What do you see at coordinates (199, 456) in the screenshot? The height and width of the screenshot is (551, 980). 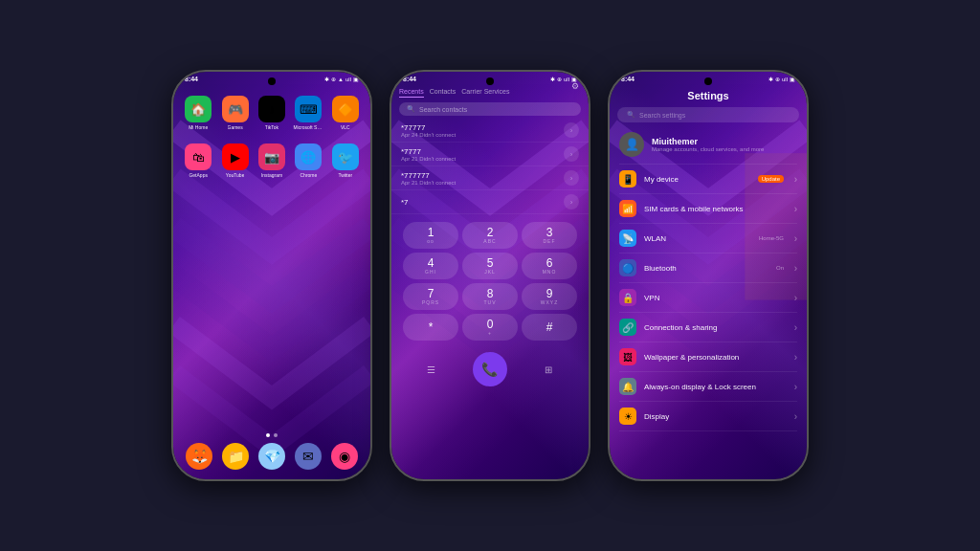 I see `dock-icon-firefox: 🦊` at bounding box center [199, 456].